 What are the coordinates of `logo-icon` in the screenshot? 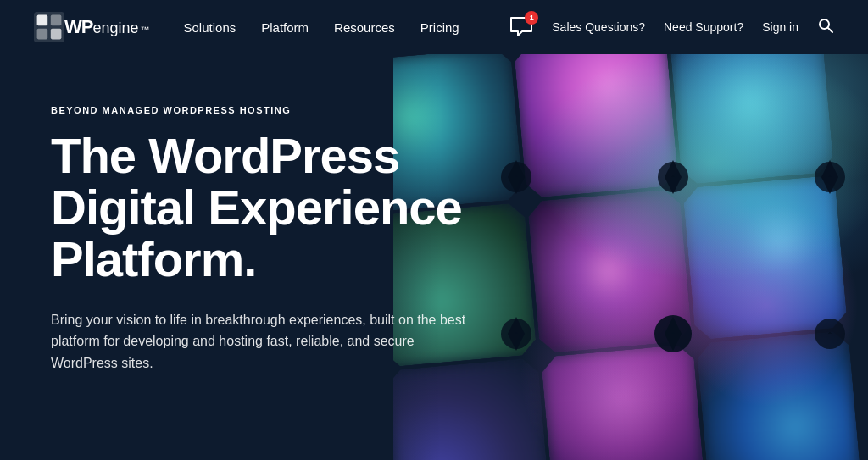 It's located at (49, 27).